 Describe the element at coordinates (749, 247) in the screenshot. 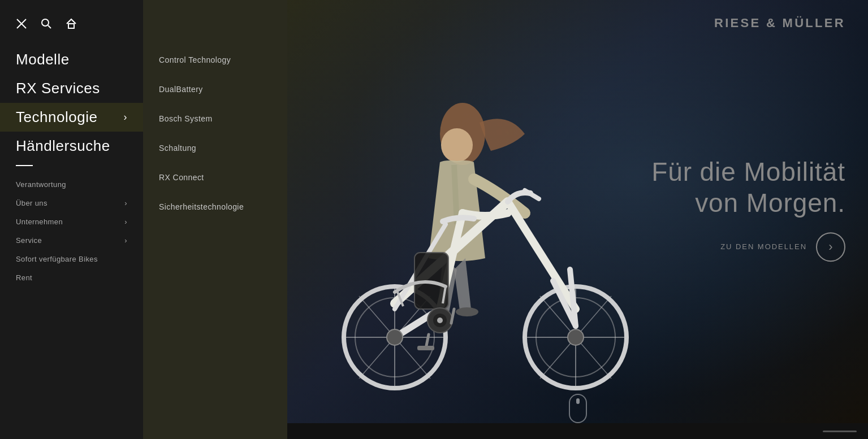

I see `hero-cta: ZU DEN MODELLEN ›` at that location.